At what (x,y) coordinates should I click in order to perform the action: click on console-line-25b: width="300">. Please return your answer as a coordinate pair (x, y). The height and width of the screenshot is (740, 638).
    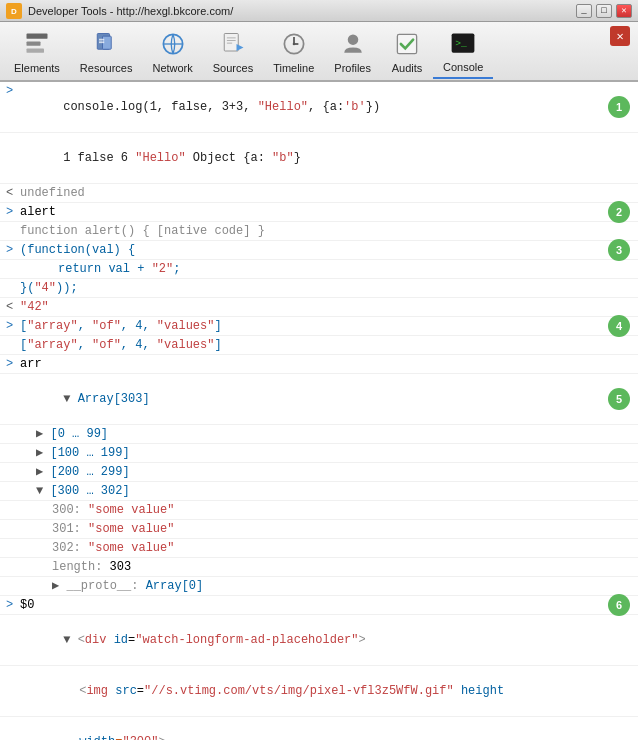
    Looking at the image, I should click on (319, 728).